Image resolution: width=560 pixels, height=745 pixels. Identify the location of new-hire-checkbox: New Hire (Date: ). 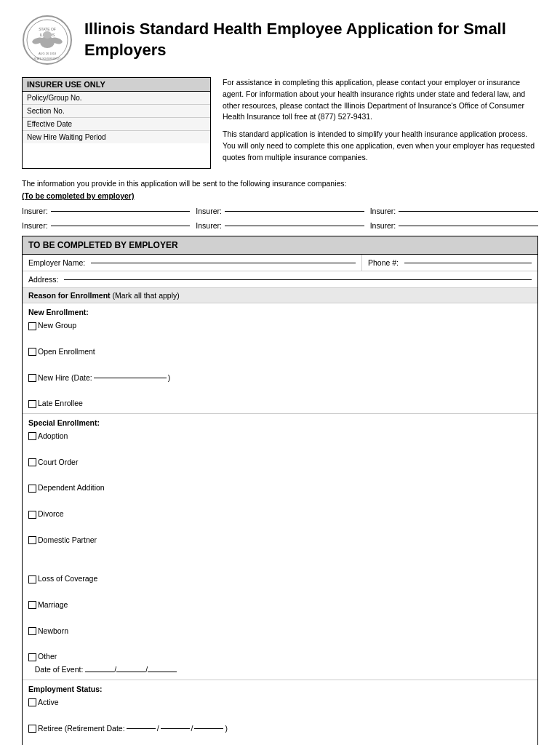
(280, 378).